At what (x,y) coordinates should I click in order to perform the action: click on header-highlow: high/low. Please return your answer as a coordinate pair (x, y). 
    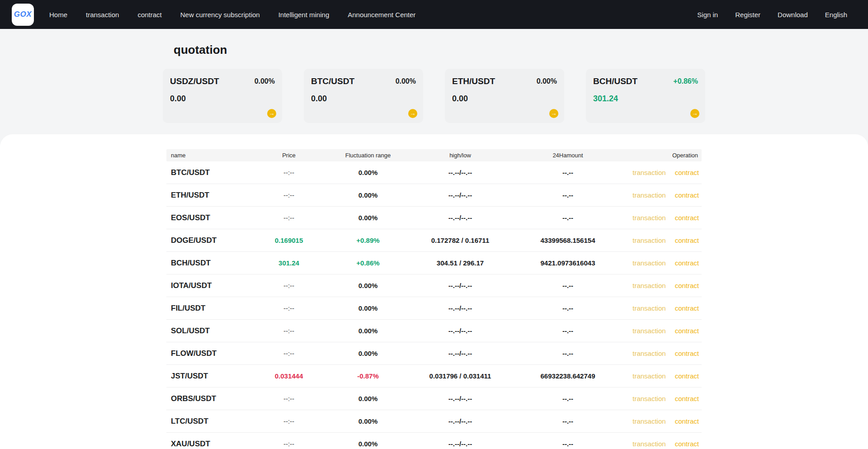
    Looking at the image, I should click on (460, 156).